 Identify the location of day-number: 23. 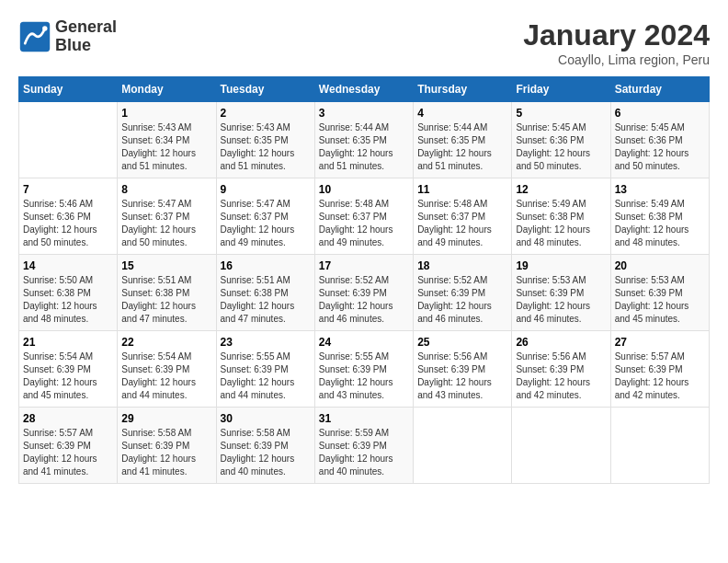
(266, 342).